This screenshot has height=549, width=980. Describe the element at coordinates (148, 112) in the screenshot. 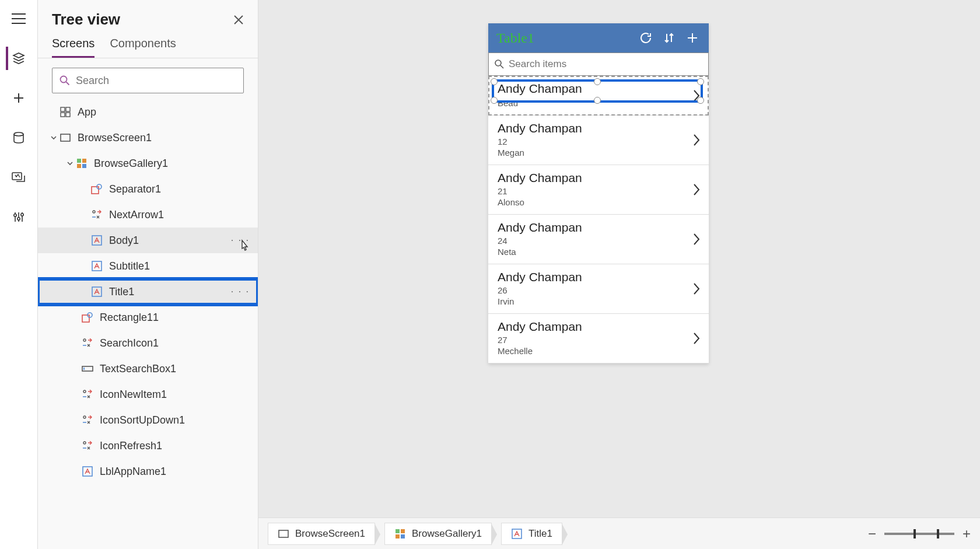

I see `tree-node-app: App` at that location.